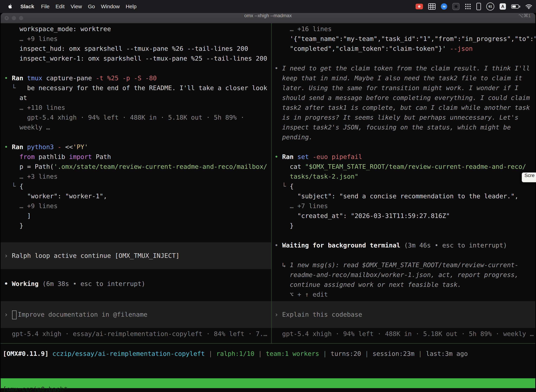 The width and height of the screenshot is (536, 392). I want to click on text-segment: Improve documentation in @filename, so click(83, 314).